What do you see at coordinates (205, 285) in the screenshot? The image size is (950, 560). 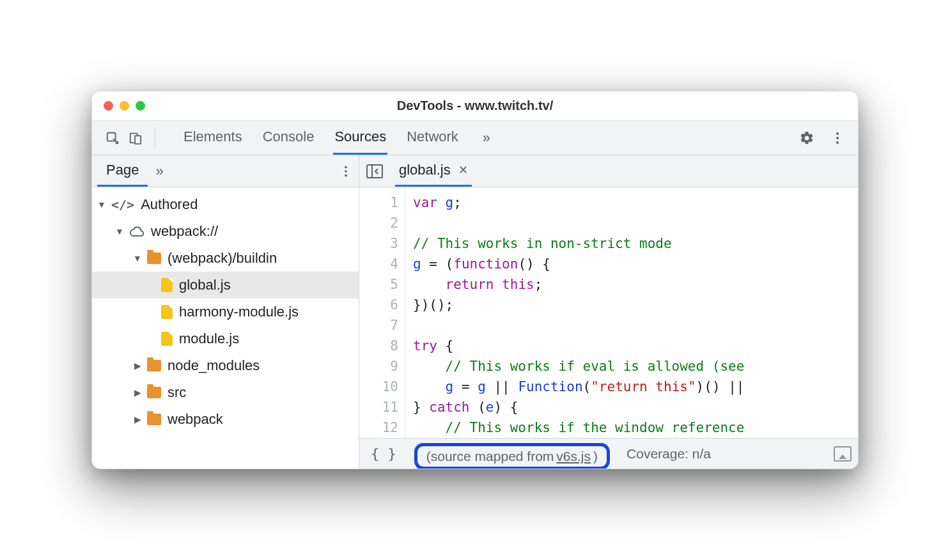 I see `tree-label: global.js` at bounding box center [205, 285].